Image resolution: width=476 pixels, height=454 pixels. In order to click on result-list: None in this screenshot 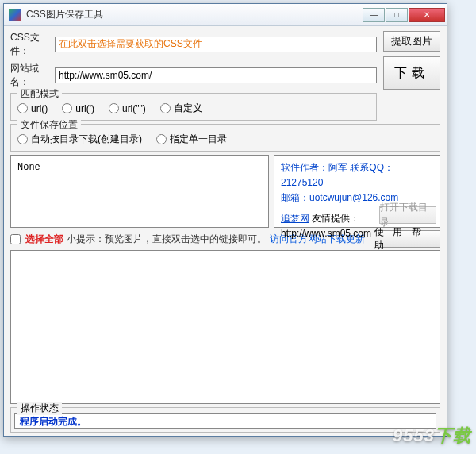, I will do `click(140, 191)`.